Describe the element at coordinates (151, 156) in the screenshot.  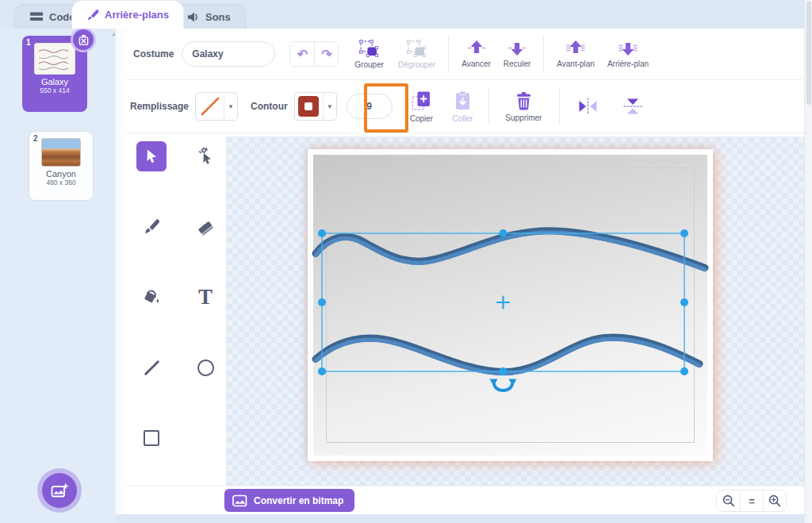
I see `cursor-arrow-icon` at that location.